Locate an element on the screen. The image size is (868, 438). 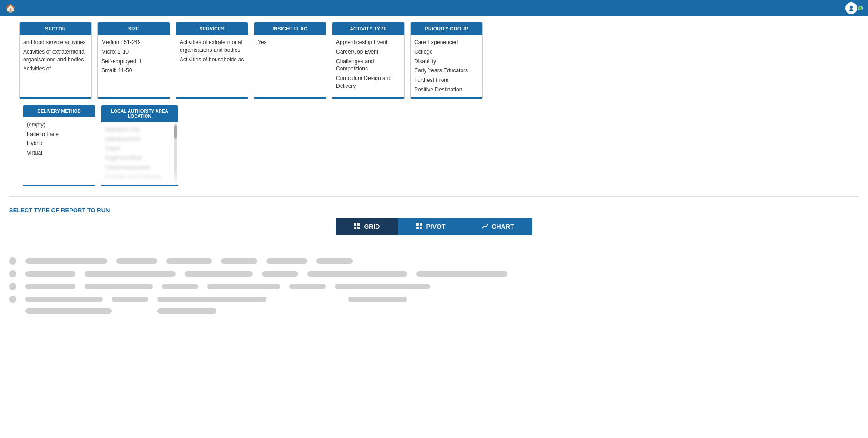
filter-item: Aberdeen City is located at coordinates (140, 130).